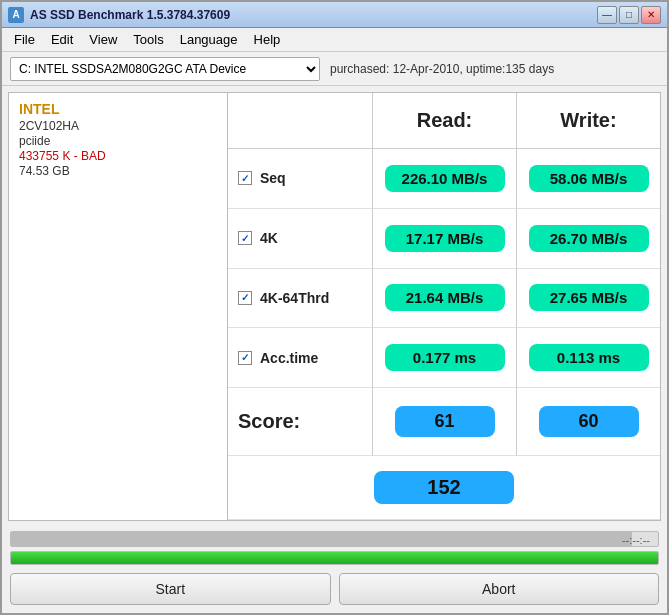 The height and width of the screenshot is (615, 669). I want to click on menu-tools: Tools, so click(148, 40).